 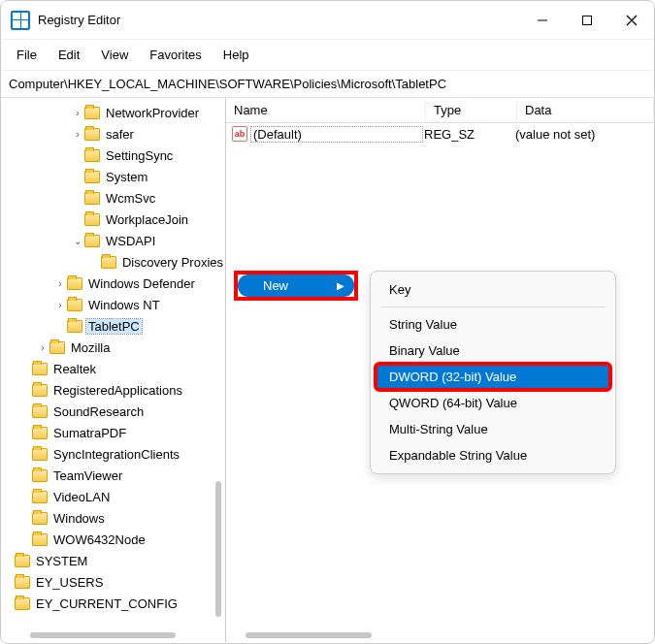 What do you see at coordinates (328, 84) in the screenshot?
I see `address-bar: Computer\HKEY_LOCAL_MACHINE\SOFTWARE\Pol…` at bounding box center [328, 84].